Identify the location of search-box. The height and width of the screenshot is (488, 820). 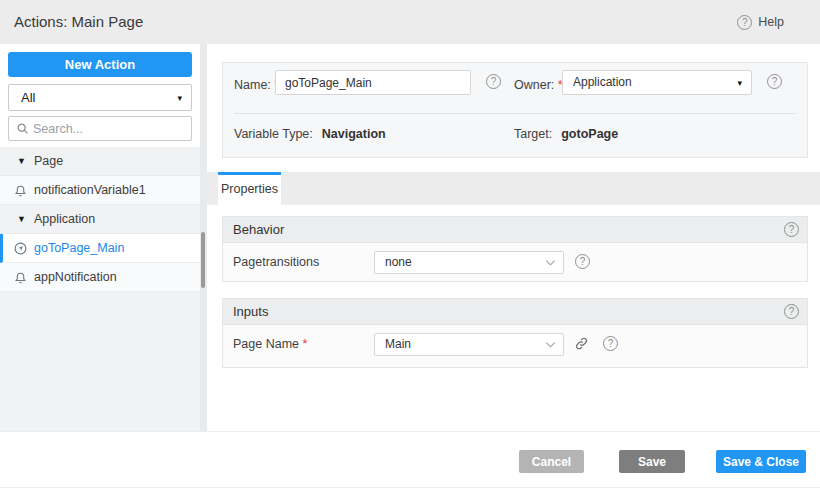
(100, 128).